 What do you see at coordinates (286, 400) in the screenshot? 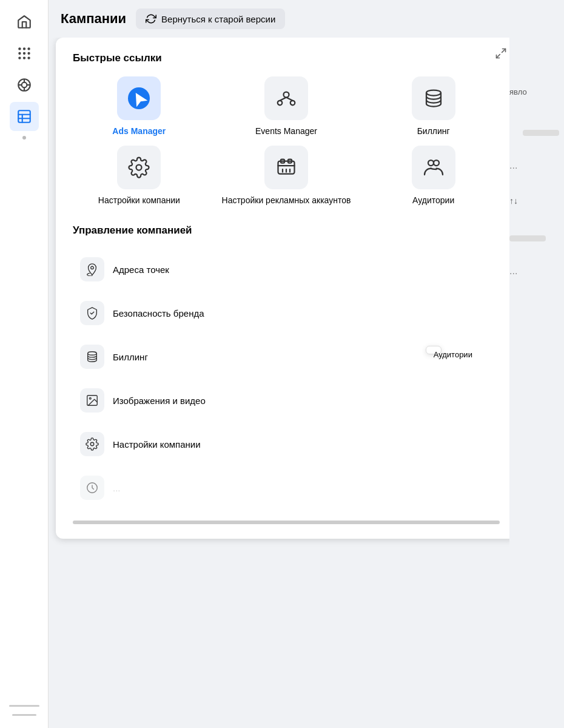
I see `management-item-media: Изображения и видео` at bounding box center [286, 400].